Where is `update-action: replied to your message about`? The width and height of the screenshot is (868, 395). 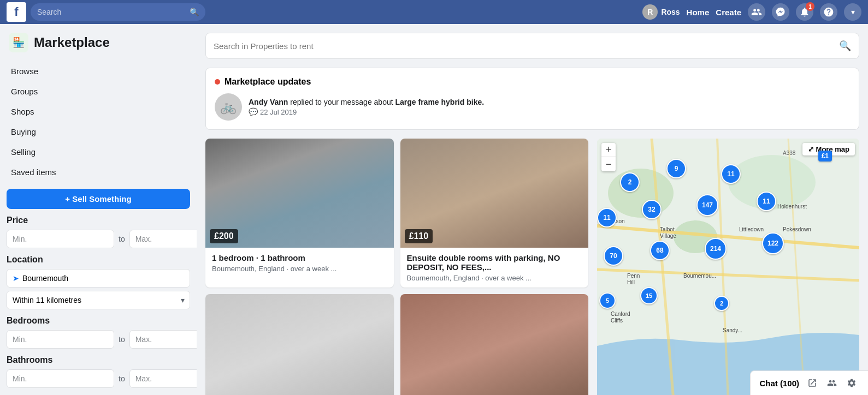
update-action: replied to your message about is located at coordinates (343, 102).